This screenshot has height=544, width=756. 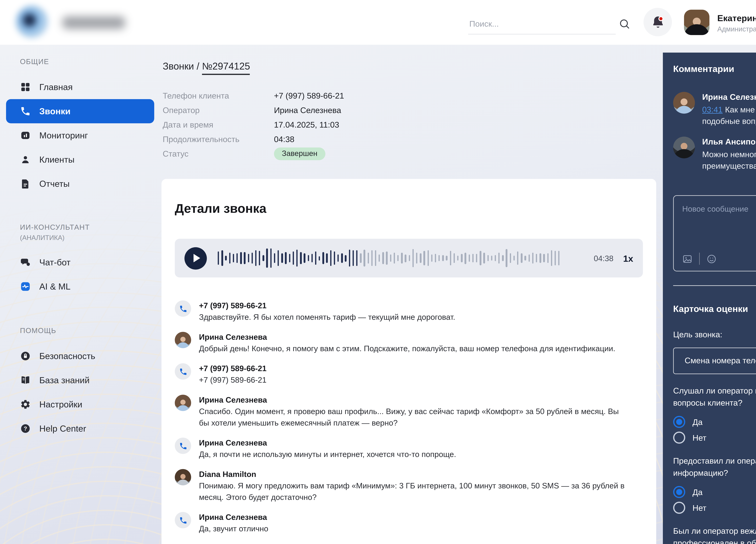 I want to click on speaker-avatar, so click(x=183, y=477).